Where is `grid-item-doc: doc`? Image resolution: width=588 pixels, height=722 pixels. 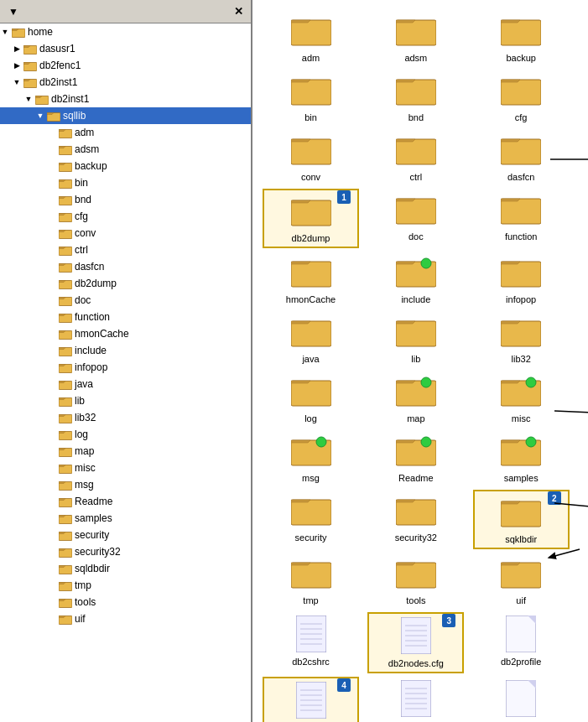
grid-item-doc: doc is located at coordinates (416, 218).